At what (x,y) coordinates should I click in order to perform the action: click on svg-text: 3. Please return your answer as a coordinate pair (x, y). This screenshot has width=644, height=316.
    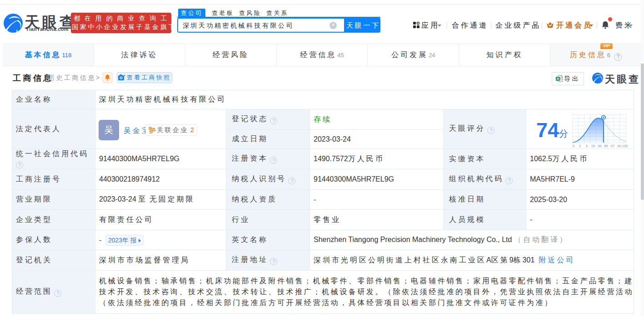
    Looking at the image, I should click on (586, 146).